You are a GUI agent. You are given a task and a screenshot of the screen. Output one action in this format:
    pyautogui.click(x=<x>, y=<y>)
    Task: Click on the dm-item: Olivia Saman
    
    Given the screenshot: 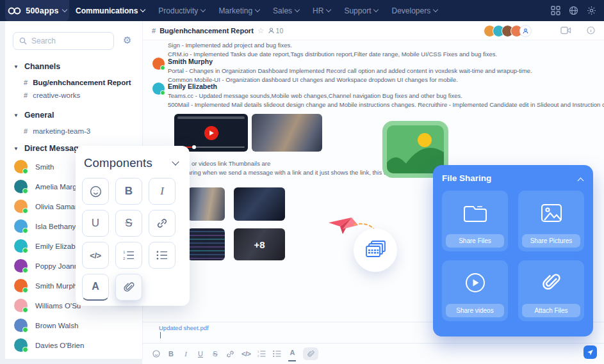 What is the action you would take?
    pyautogui.click(x=46, y=206)
    